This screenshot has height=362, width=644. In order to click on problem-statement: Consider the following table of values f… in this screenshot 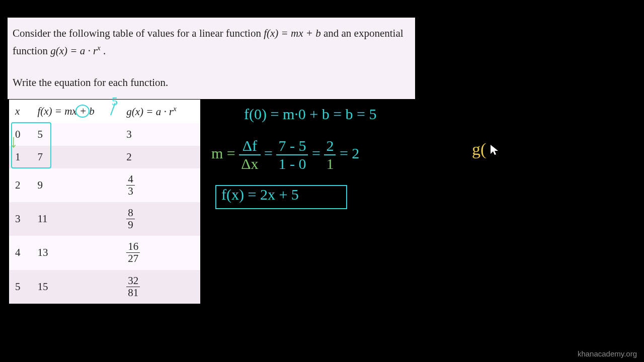, I will do `click(211, 58)`.